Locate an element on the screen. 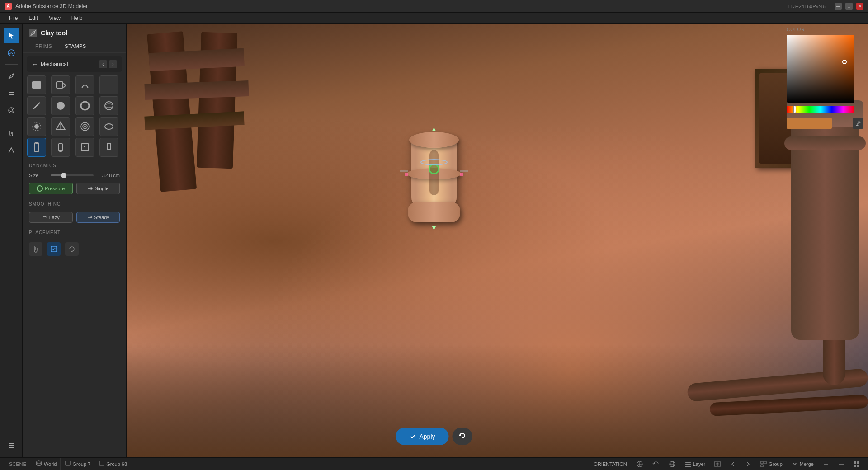 This screenshot has height=470, width=868. app-icon: A is located at coordinates (8, 6).